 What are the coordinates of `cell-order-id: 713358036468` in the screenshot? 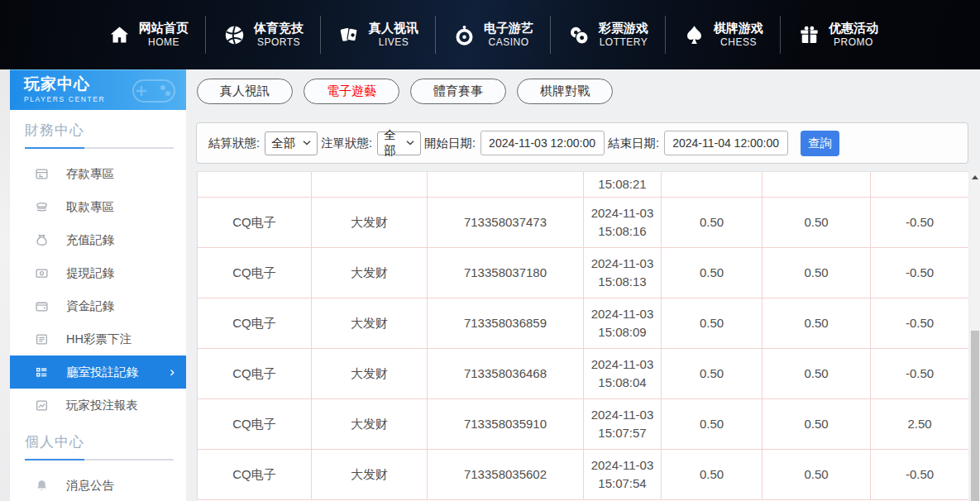 It's located at (506, 374).